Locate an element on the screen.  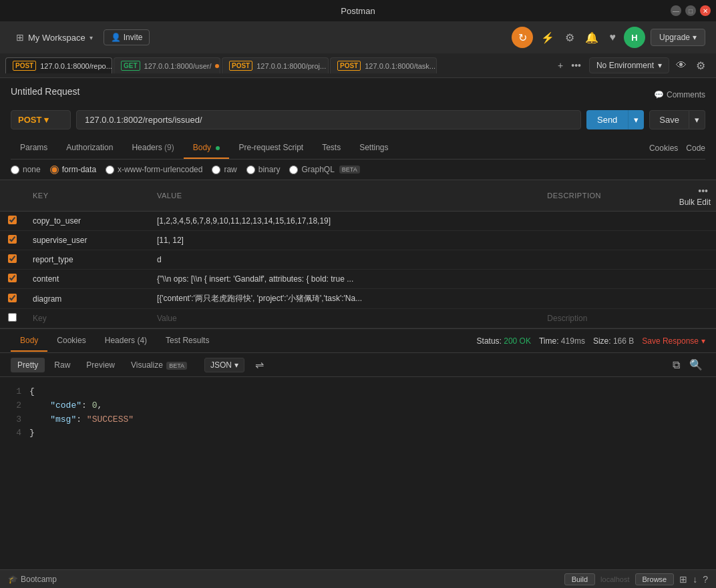
res-tab-testresults: Test Results is located at coordinates (187, 341).